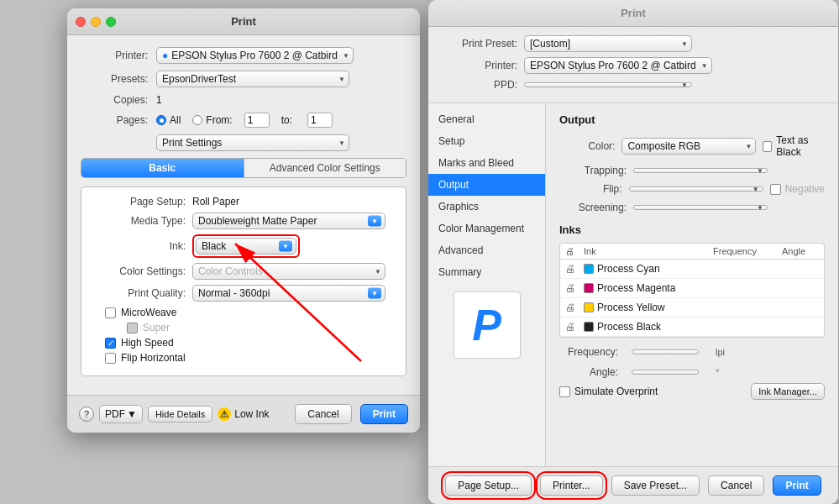 This screenshot has width=839, height=504. I want to click on close-button, so click(81, 22).